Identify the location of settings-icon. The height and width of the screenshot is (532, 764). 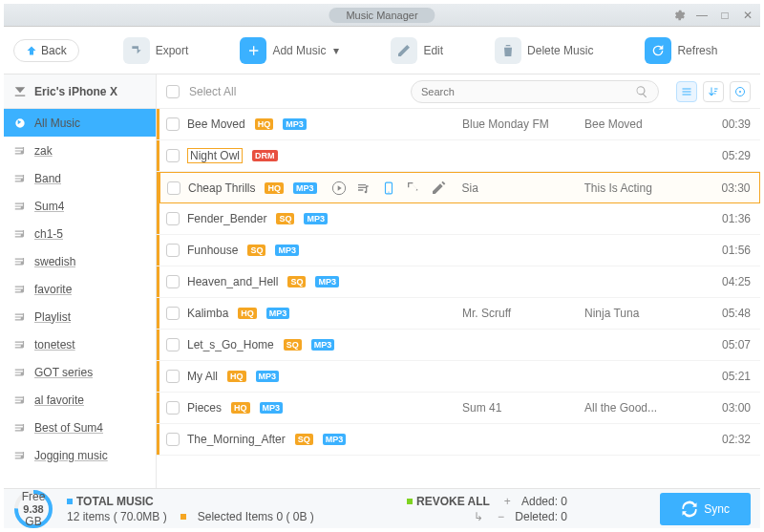
(679, 15).